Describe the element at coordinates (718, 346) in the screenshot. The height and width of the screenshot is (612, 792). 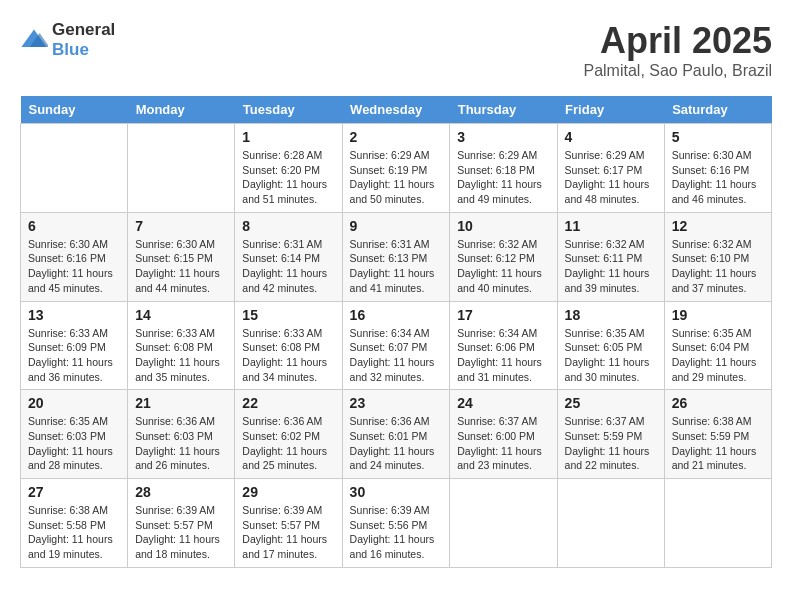
I see `calendar-cell: 19Sunrise: 6:35 AMSunset: 6:04 PMDayligh…` at that location.